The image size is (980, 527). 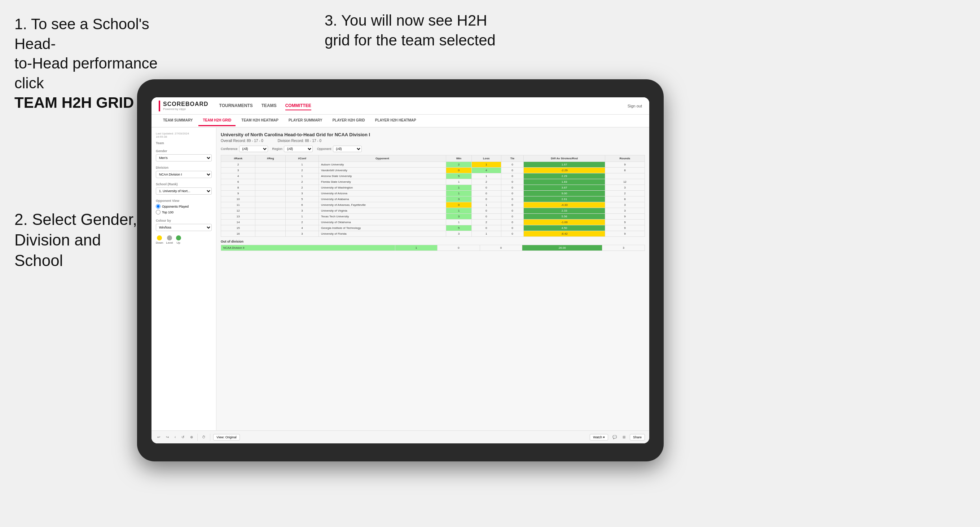 I want to click on filter-row: Conference (All) Region (All) Opponent, so click(x=433, y=149).